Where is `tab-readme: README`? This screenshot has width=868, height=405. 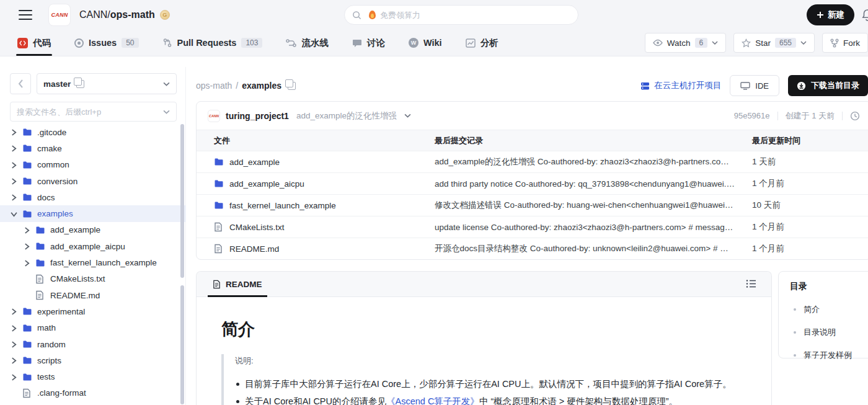
tab-readme: README is located at coordinates (237, 284).